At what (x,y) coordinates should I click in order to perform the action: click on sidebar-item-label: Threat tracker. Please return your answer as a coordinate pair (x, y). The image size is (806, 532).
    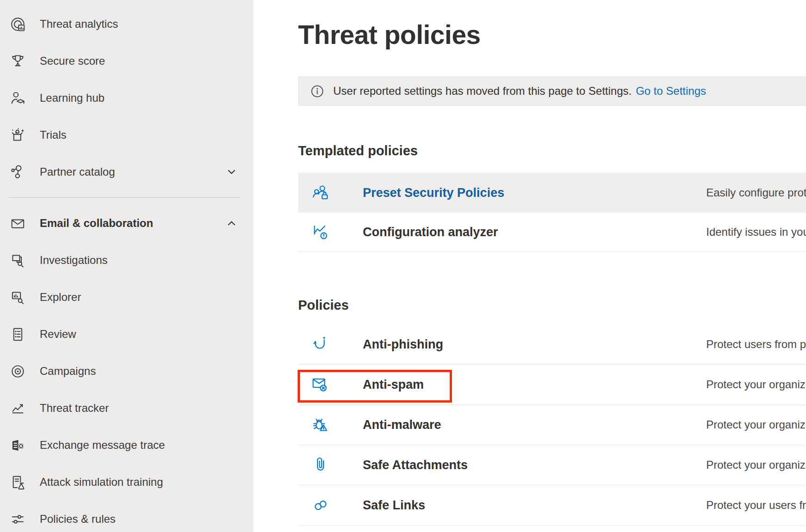
    Looking at the image, I should click on (74, 408).